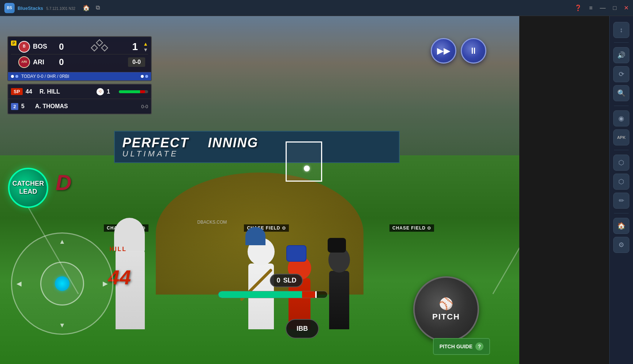  What do you see at coordinates (621, 163) in the screenshot?
I see `sidebar-btn-5: ⬡` at bounding box center [621, 163].